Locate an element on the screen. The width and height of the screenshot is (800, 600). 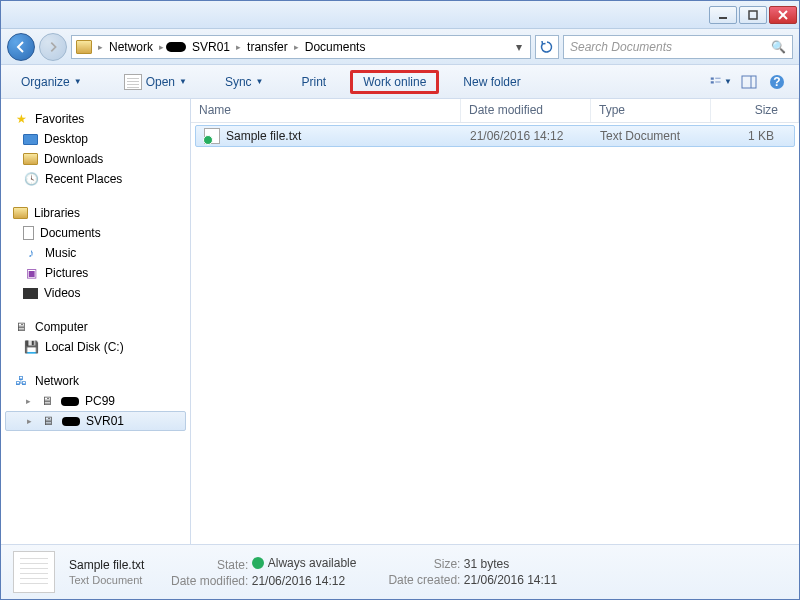
videos-icon is located at coordinates (30, 294).